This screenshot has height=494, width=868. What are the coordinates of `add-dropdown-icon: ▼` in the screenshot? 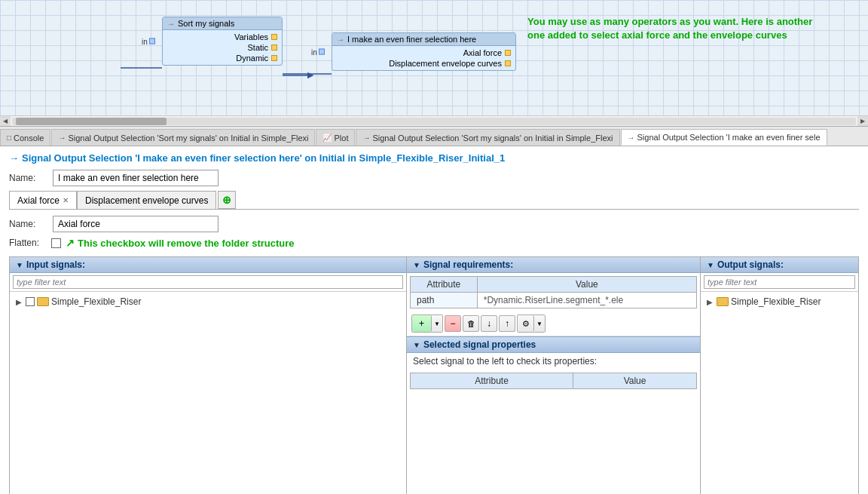 It's located at (437, 324).